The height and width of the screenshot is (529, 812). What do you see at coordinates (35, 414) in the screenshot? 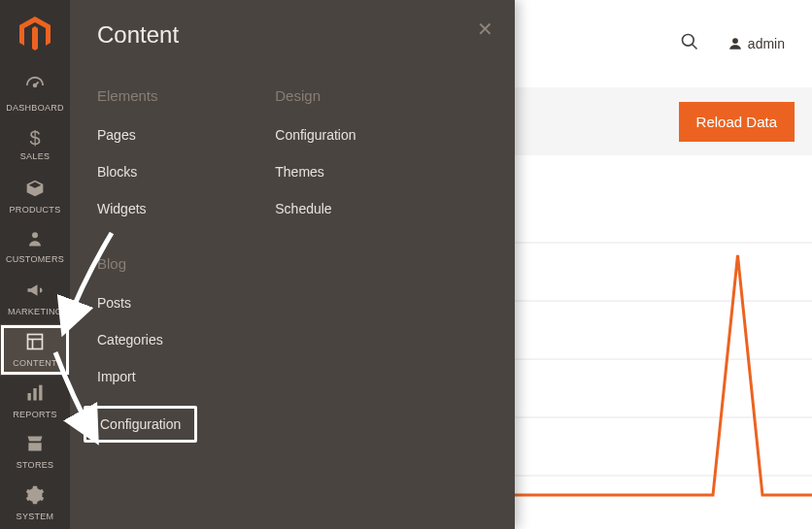
I see `rail-label: REPORTS` at bounding box center [35, 414].